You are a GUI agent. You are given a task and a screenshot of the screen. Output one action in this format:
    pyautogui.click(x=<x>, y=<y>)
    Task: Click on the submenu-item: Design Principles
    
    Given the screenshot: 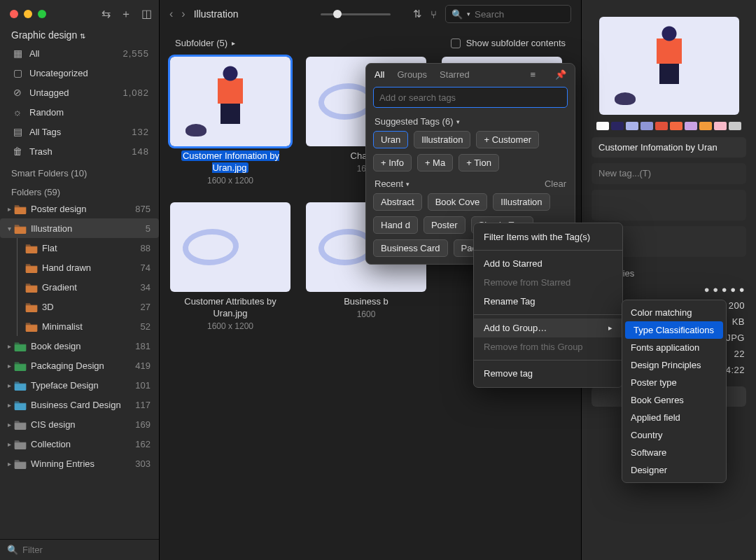 What is the action you would take?
    pyautogui.click(x=674, y=365)
    